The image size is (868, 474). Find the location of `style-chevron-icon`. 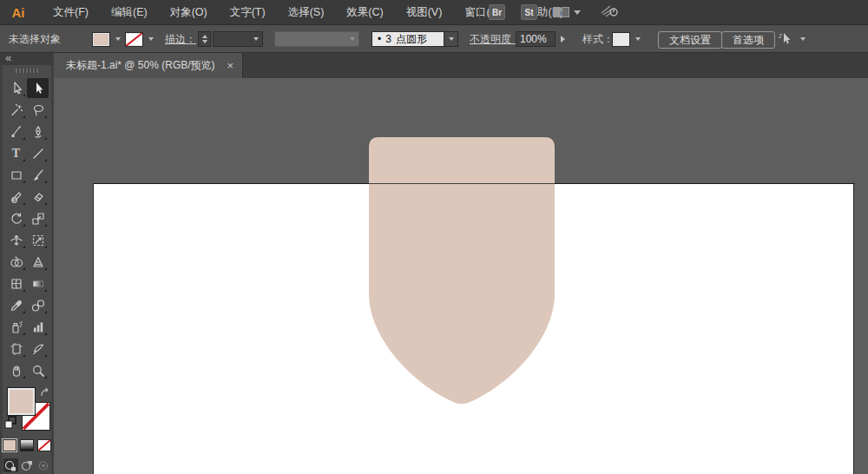

style-chevron-icon is located at coordinates (637, 38).